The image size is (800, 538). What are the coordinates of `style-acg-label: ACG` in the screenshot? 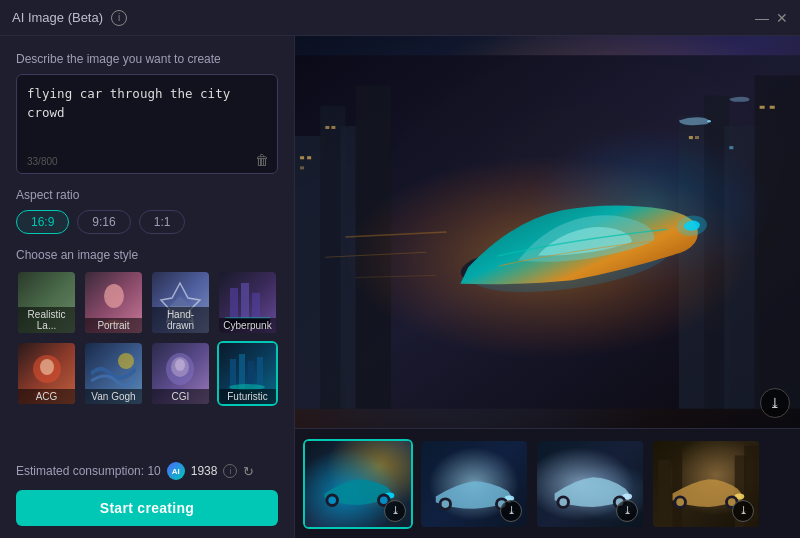 It's located at (46, 396).